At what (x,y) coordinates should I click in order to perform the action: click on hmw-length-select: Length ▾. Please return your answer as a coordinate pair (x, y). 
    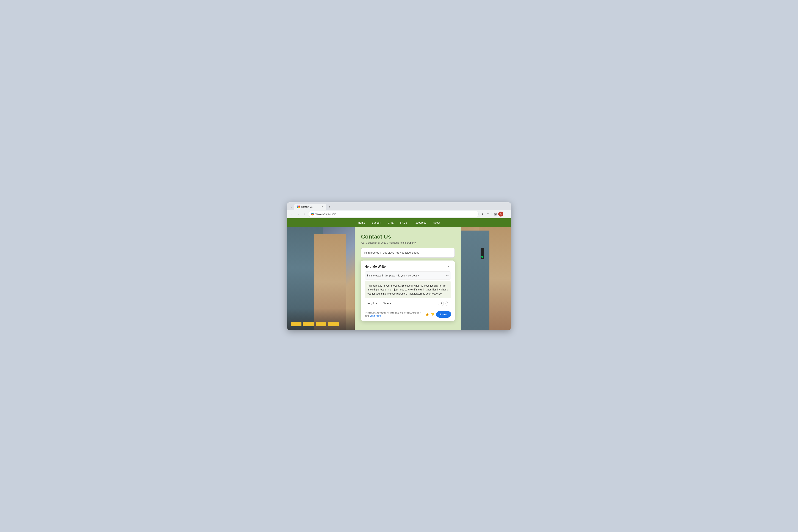
    Looking at the image, I should click on (372, 303).